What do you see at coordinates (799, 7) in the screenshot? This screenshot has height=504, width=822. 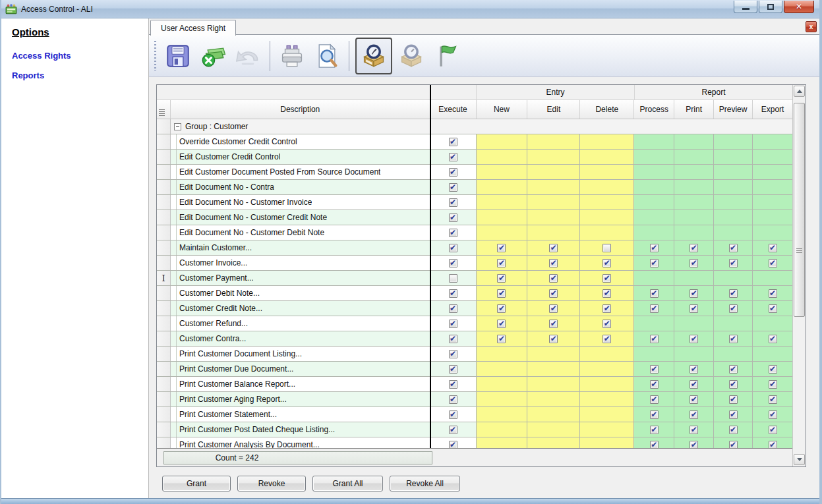 I see `close-button: ✕` at bounding box center [799, 7].